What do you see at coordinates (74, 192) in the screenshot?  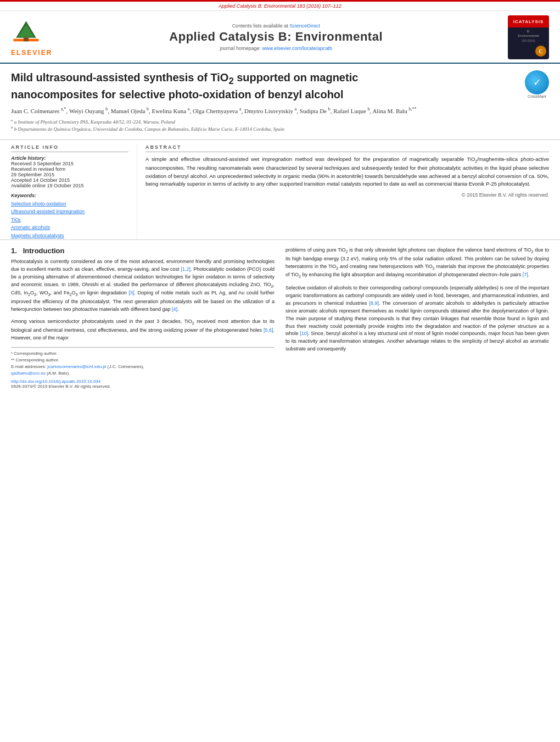 I see `article-info-column: ARTICLE INFO Article history: Received 3…` at bounding box center [74, 192].